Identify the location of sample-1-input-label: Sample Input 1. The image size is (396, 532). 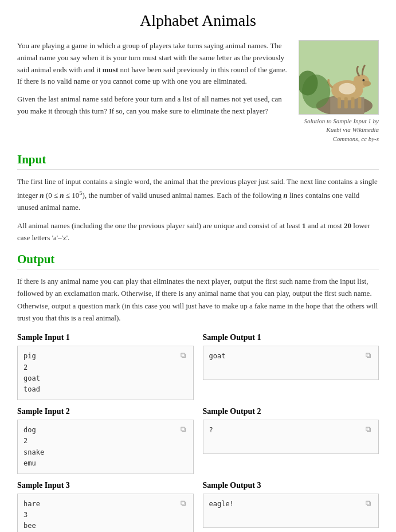
(105, 338).